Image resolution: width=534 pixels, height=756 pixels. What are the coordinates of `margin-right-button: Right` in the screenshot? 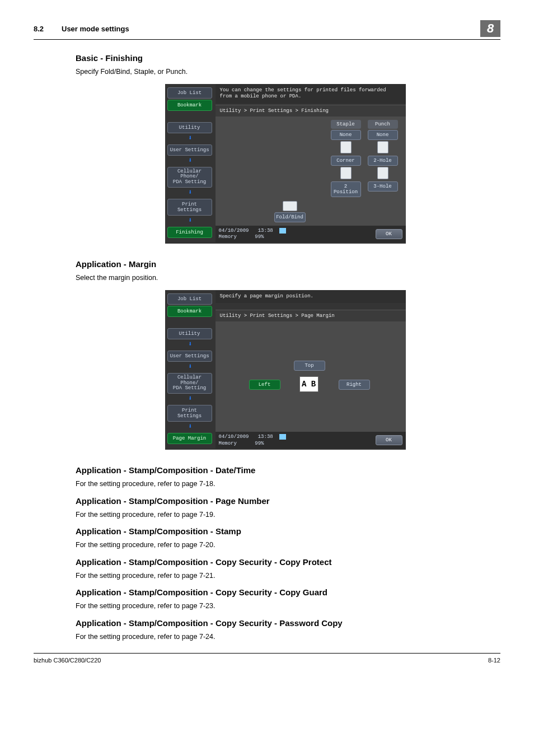 It's located at (354, 385).